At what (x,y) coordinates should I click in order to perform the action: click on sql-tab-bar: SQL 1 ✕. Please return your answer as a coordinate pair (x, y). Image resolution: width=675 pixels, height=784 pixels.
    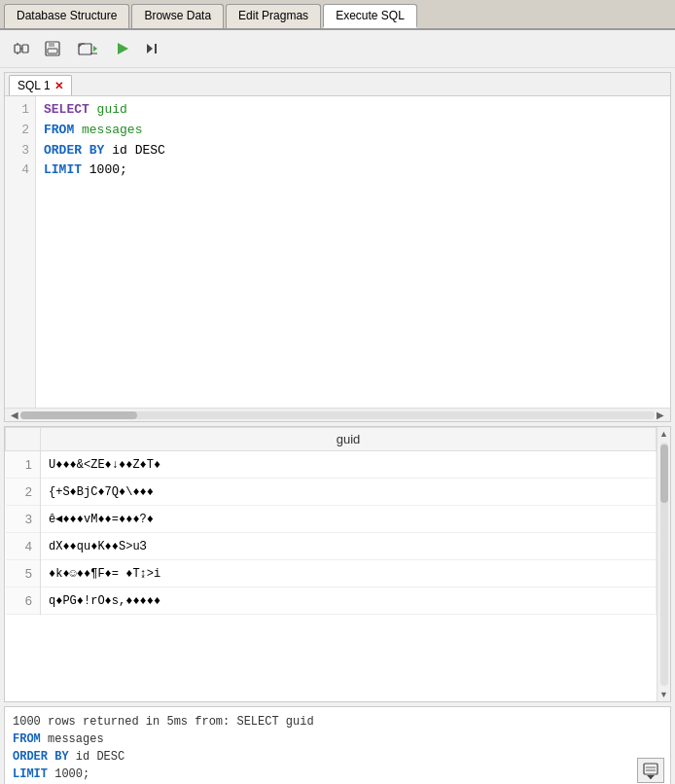
    Looking at the image, I should click on (338, 85).